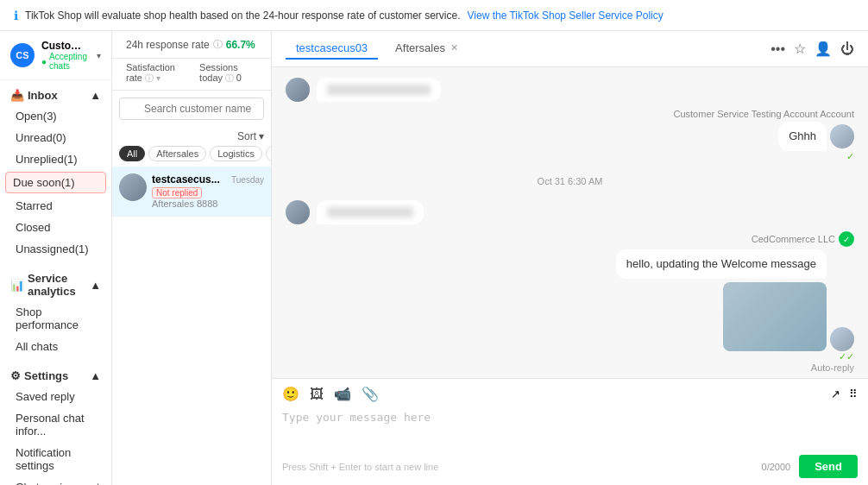 This screenshot has width=868, height=485. What do you see at coordinates (55, 172) in the screenshot?
I see `inbox-section: 📥 Inbox ▲ Open(3) Unread(0) Unreplied(1)…` at bounding box center [55, 172].